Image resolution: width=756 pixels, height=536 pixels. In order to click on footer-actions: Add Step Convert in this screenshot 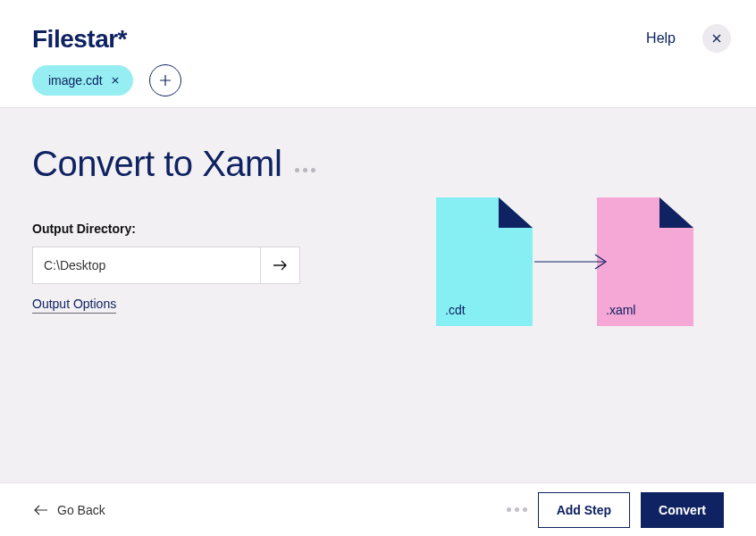, I will do `click(615, 510)`.